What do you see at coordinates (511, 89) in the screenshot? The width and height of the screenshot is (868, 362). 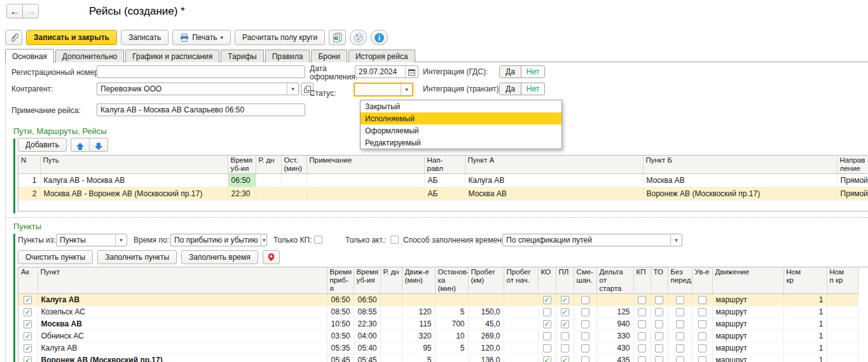 I see `transit-yes-button: Да` at bounding box center [511, 89].